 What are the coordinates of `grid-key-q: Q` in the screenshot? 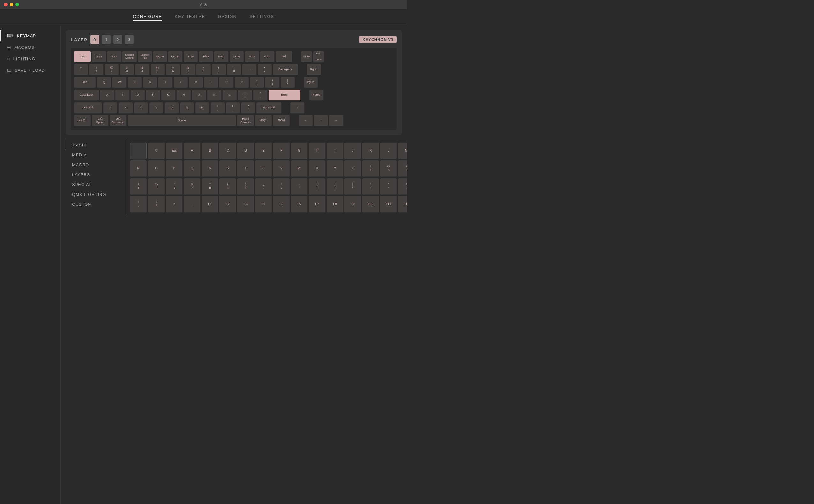 It's located at (192, 169).